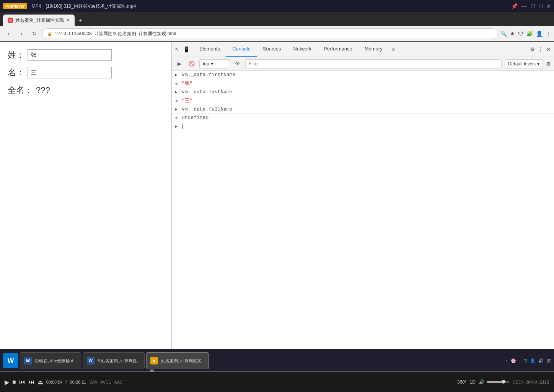 The image size is (554, 392). I want to click on resolution-label: 360°, so click(462, 382).